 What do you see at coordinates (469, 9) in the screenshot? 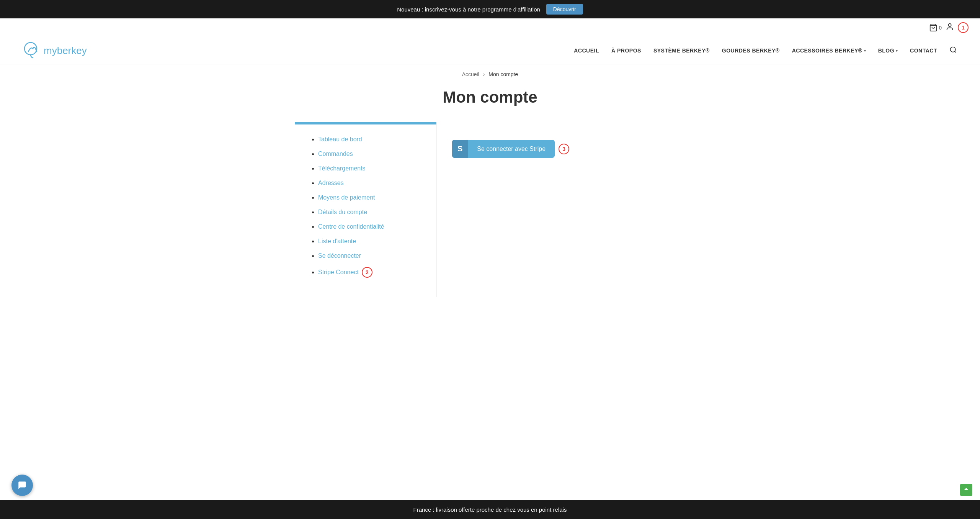
I see `announcement-text: Nouveau : inscrivez-vous à notre program…` at bounding box center [469, 9].